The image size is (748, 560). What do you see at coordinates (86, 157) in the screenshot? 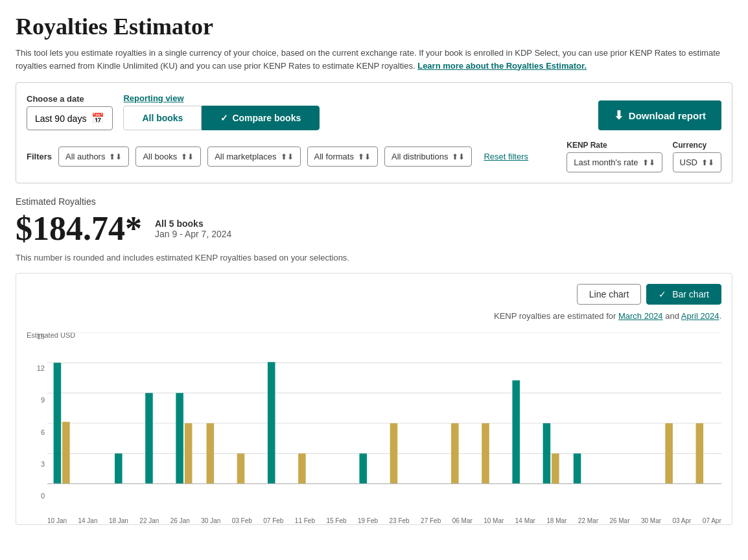
I see `filter-authors-label: All authors` at bounding box center [86, 157].